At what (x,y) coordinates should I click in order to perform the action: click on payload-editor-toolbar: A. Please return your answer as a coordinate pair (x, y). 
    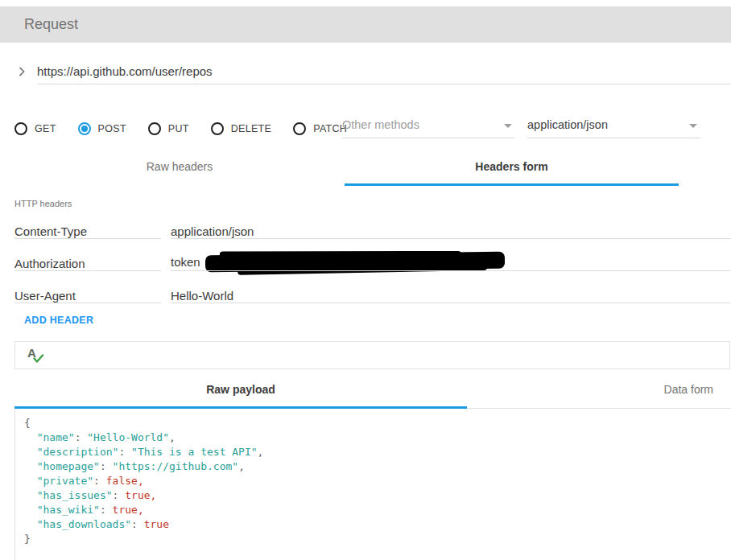
    Looking at the image, I should click on (372, 356).